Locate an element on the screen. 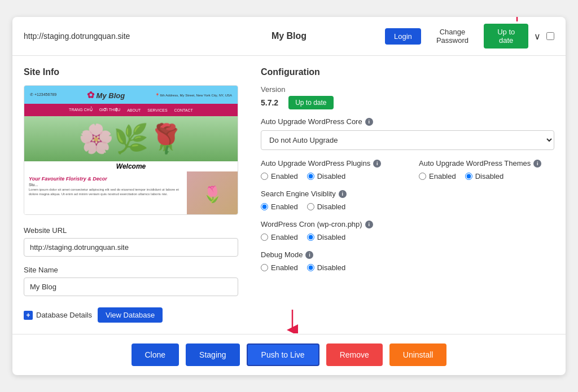 This screenshot has height=392, width=578. search-engine-radio-group: Enabled Disabled is located at coordinates (408, 206).